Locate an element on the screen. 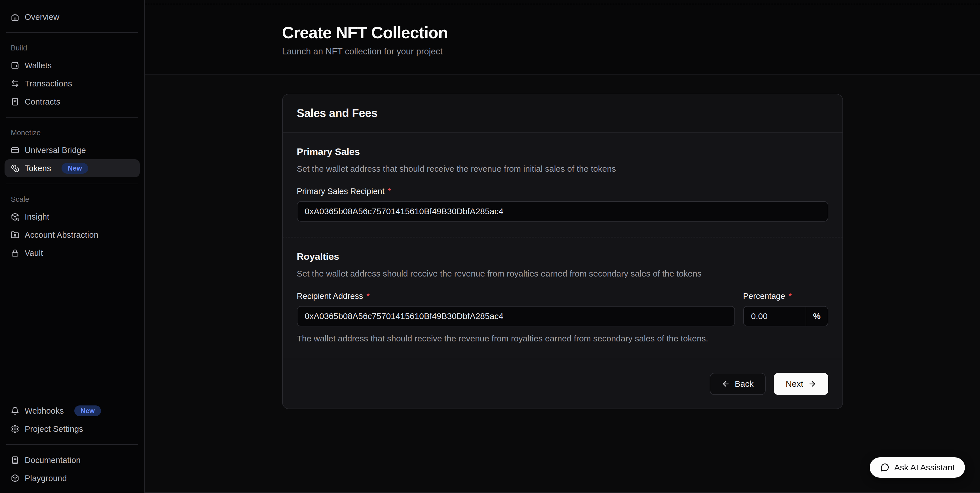 This screenshot has height=493, width=980. page-header: Create NFT Collection Launch an NFT coll… is located at coordinates (562, 40).